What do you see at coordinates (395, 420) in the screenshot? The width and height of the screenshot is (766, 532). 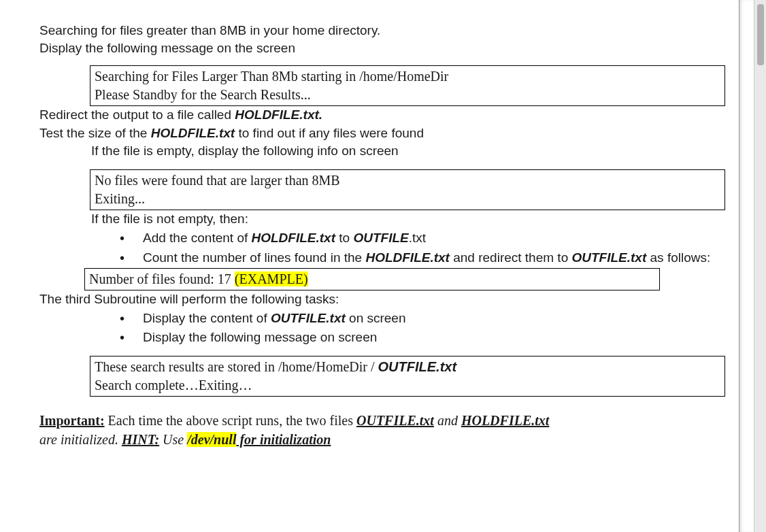 I see `imp-f1: OUTFILE.txt` at bounding box center [395, 420].